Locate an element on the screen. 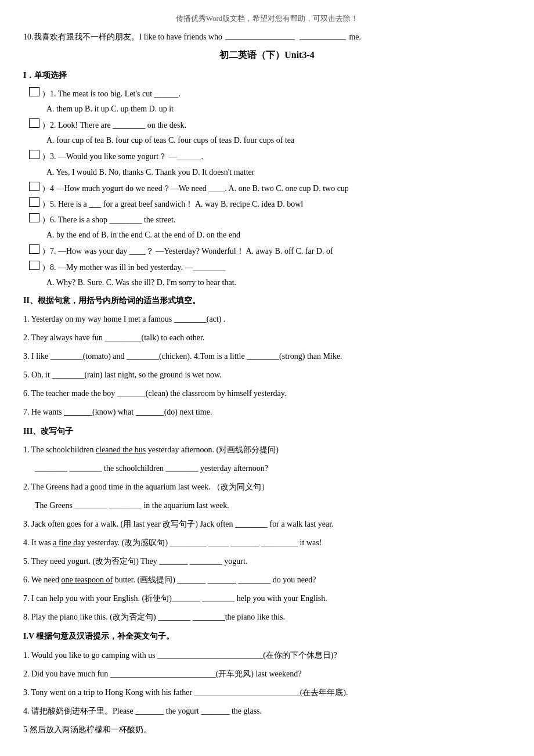  q8-options: A. Why? B. Sure. C. Was she ill? D. I'm … is located at coordinates (270, 282).